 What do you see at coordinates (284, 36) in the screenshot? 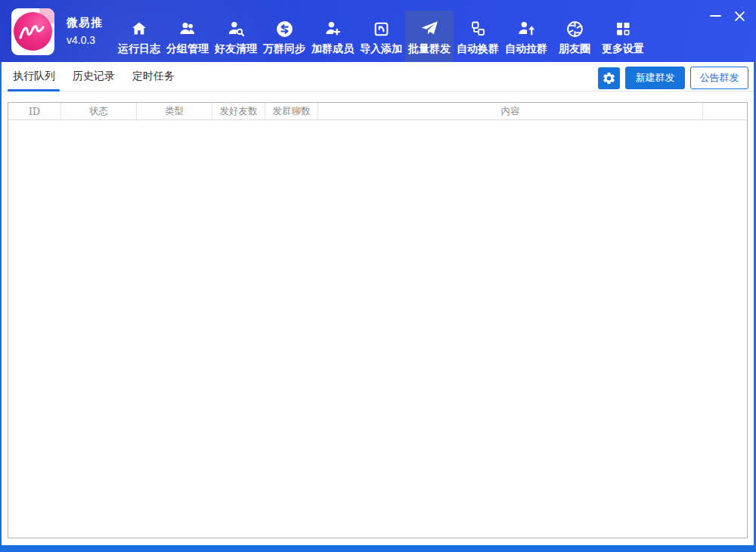
I see `nav-item-sync-groups: 万群同步` at bounding box center [284, 36].